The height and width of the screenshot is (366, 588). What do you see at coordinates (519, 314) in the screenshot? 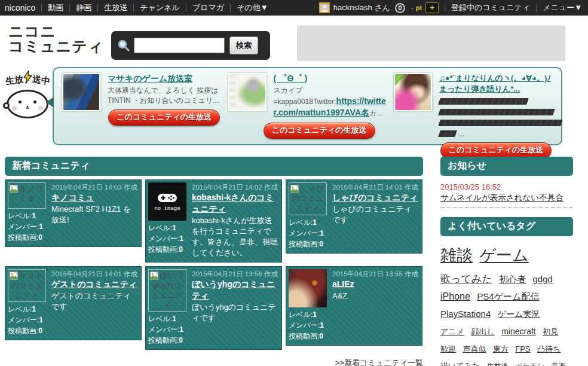
I see `tag-link: ゲーム実況` at bounding box center [519, 314].